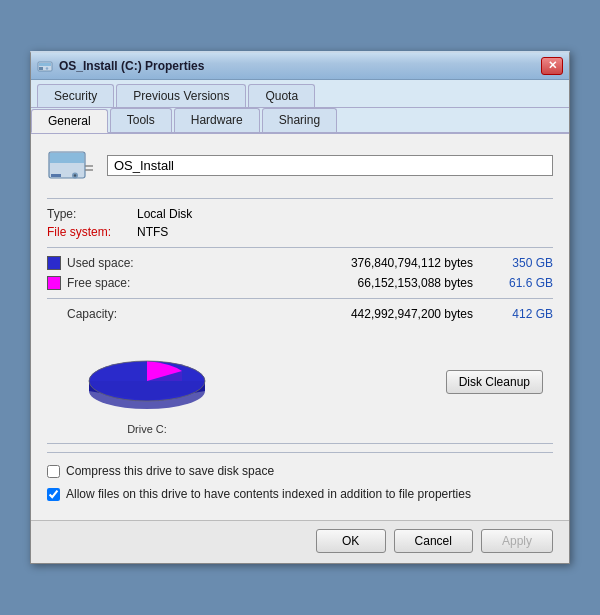 This screenshot has width=600, height=615. Describe the element at coordinates (434, 541) in the screenshot. I see `cancel-button: Cancel` at that location.